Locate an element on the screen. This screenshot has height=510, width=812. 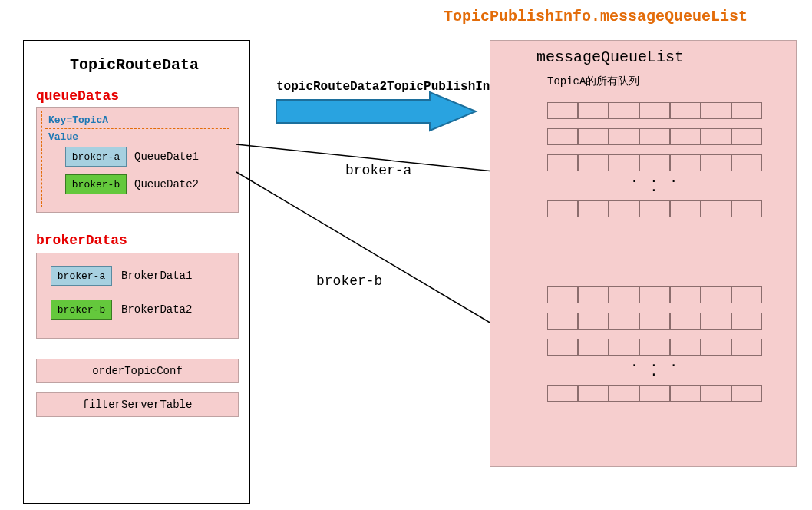
queue-group-a: · · · · is located at coordinates (655, 160).